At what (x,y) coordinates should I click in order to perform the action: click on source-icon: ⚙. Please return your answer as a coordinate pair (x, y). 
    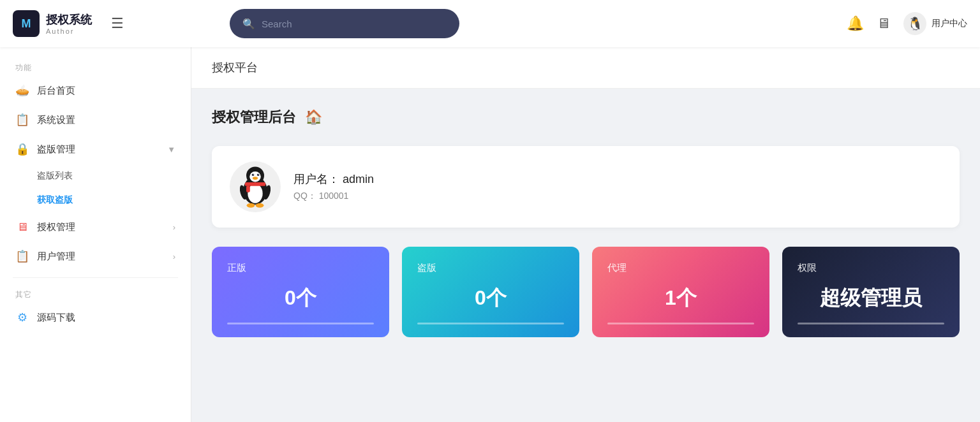
    Looking at the image, I should click on (22, 317).